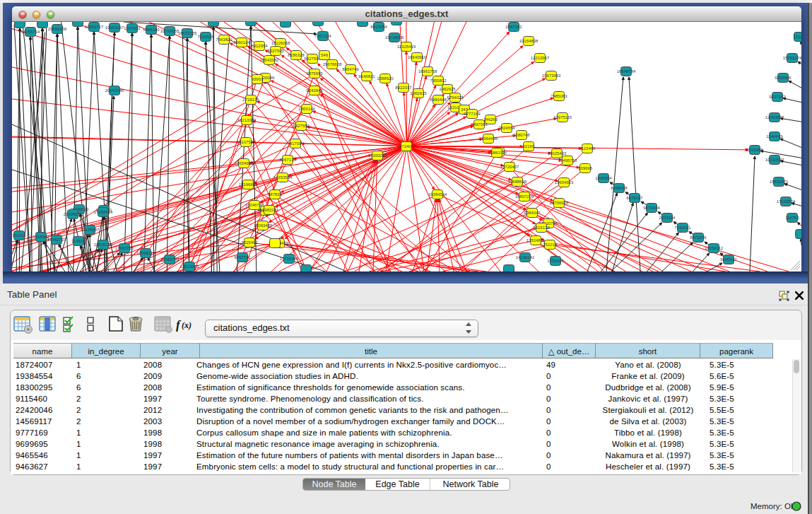  Describe the element at coordinates (683, 228) in the screenshot. I see `svg-text: 7632621` at that location.